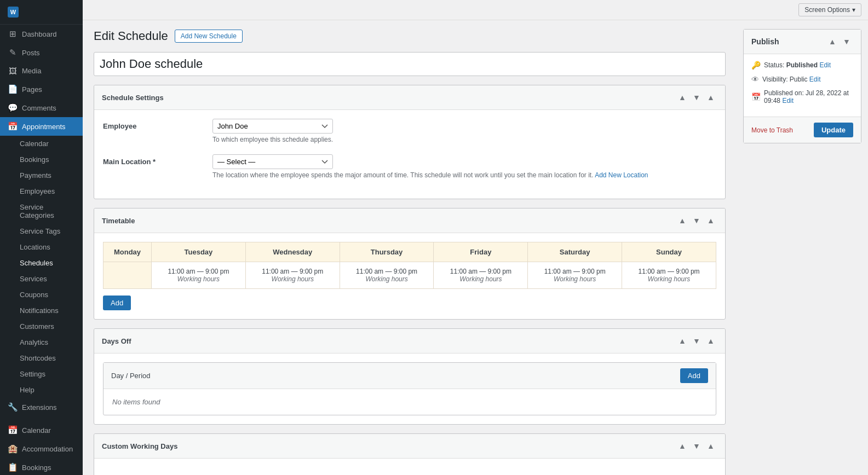  I want to click on schedule-settings-collapse-up: ▲, so click(682, 97).